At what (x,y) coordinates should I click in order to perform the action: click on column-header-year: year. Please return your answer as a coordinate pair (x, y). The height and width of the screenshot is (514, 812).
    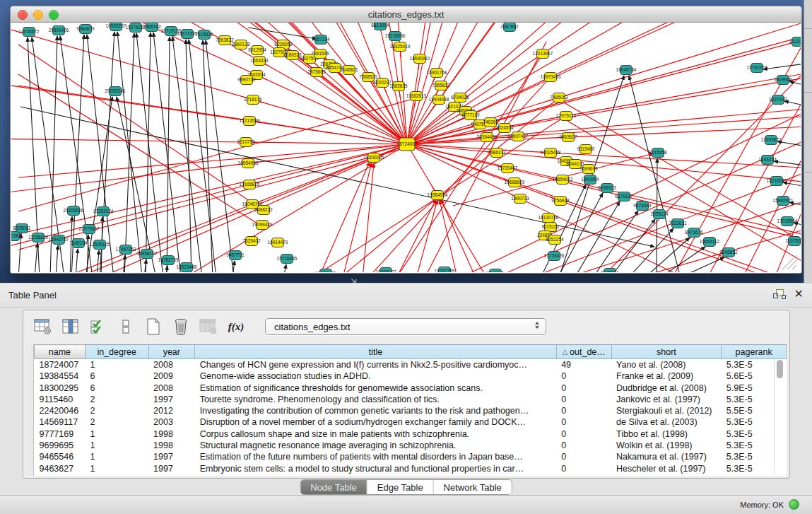
    Looking at the image, I should click on (172, 352).